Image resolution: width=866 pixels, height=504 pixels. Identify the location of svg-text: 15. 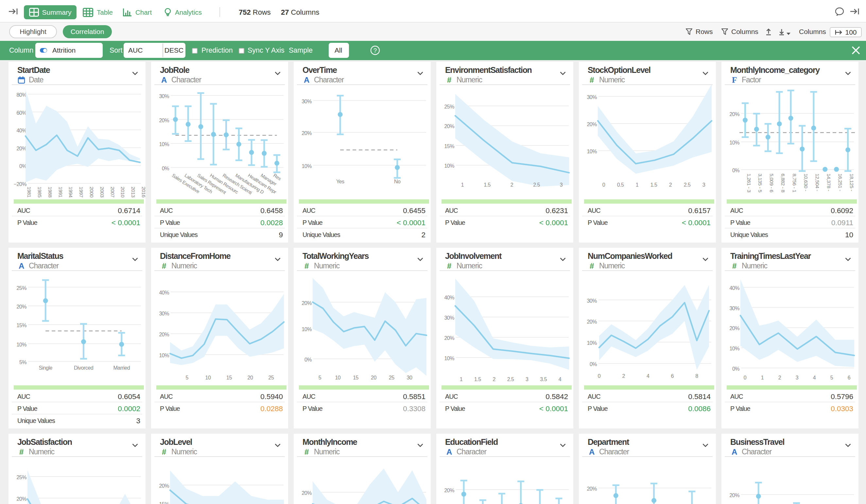
(356, 378).